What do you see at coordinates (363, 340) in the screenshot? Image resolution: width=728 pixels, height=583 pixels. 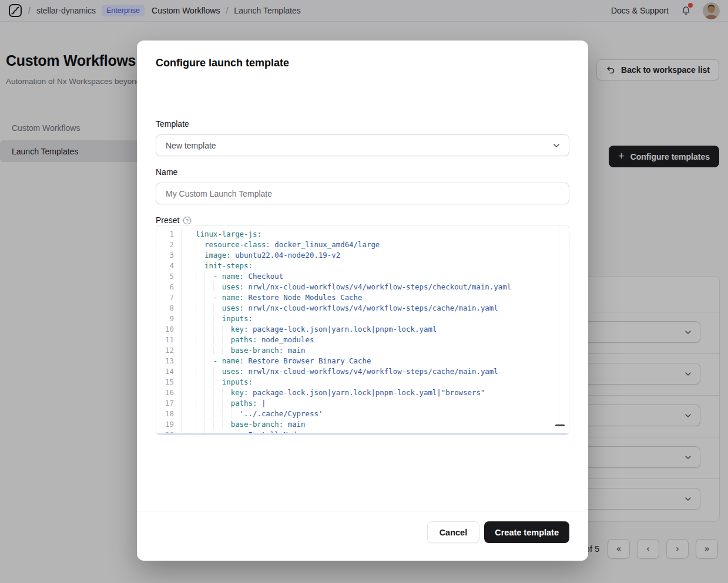 I see `code-line: 11 paths: node_modules` at bounding box center [363, 340].